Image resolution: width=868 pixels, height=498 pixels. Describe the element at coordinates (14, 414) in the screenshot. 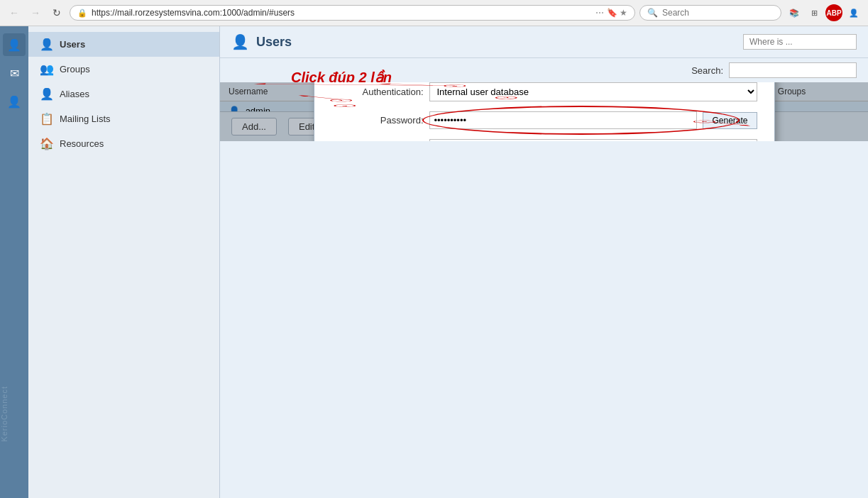

I see `kerio-label: KerioConnect` at that location.